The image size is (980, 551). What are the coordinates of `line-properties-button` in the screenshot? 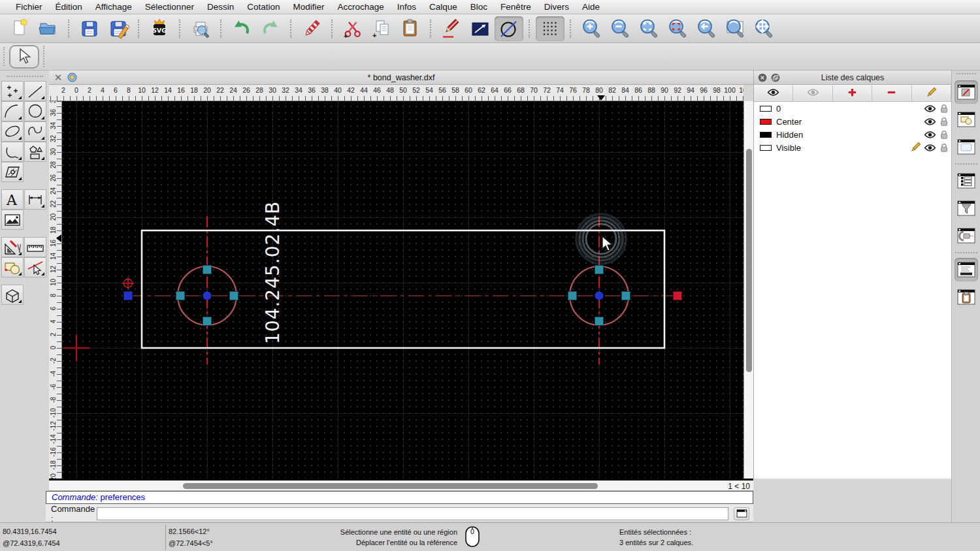 It's located at (480, 29).